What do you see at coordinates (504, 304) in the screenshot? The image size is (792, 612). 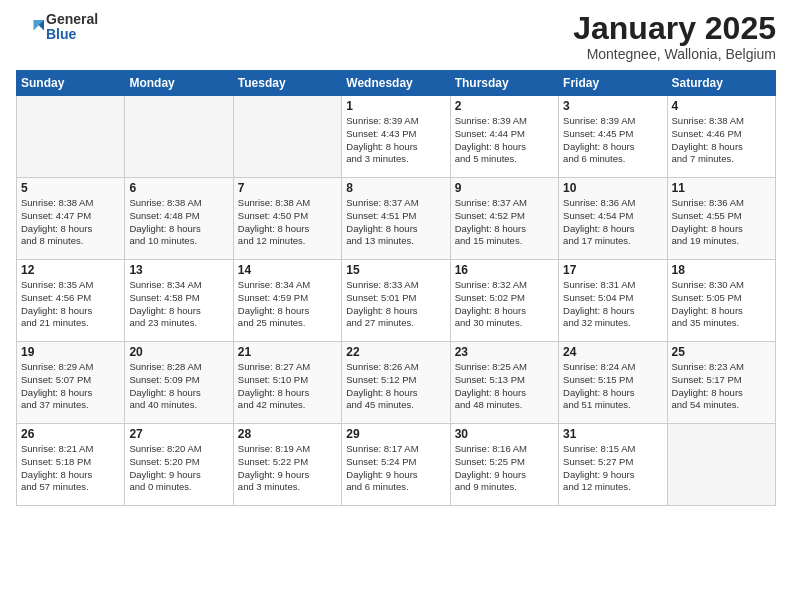 I see `day-info-2-4: Sunrise: 8:32 AMSunset: 5:02 PMDaylight:…` at bounding box center [504, 304].